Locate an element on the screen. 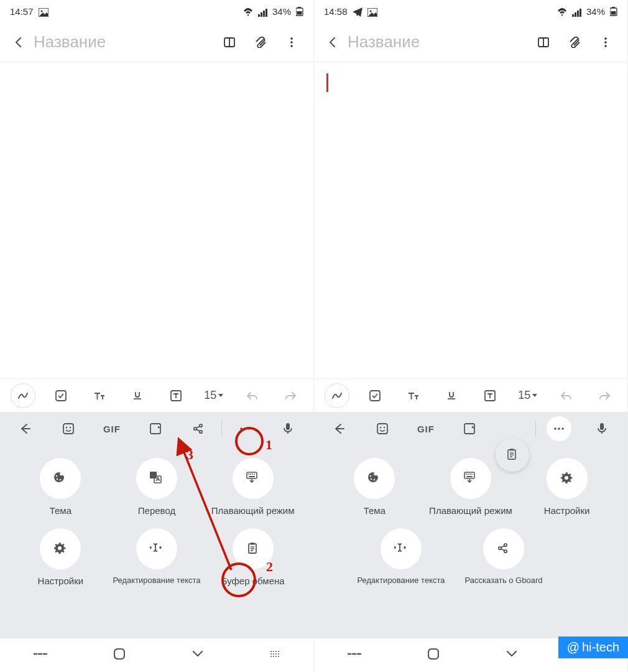 This screenshot has width=628, height=672. tile-share-gboard: Рассказать о Gboard is located at coordinates (504, 556).